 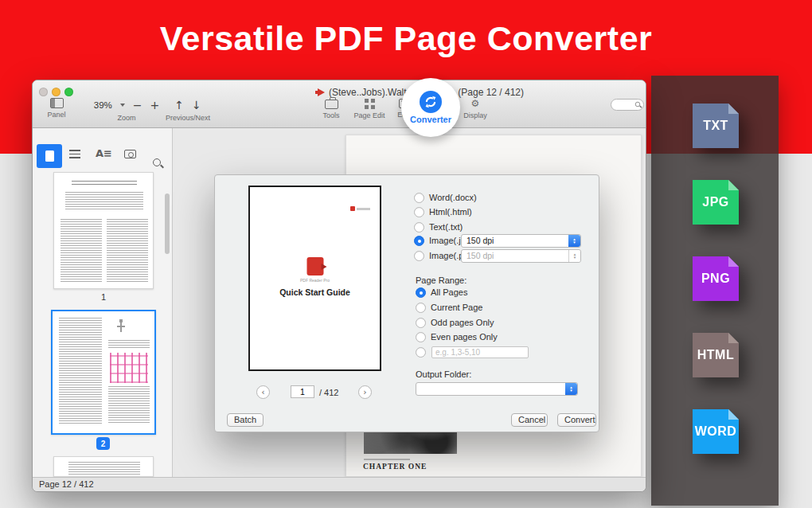 I want to click on pager-next-button: ›, so click(x=365, y=392).